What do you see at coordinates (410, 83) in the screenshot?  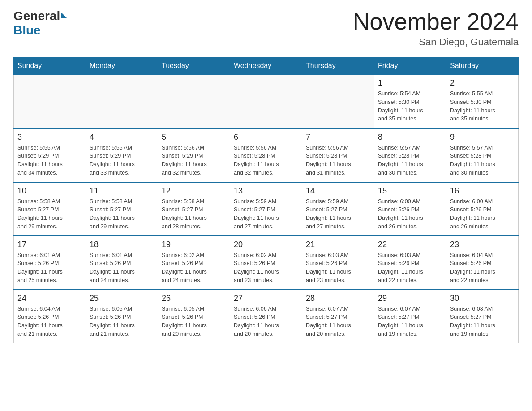 I see `day-number: 1` at bounding box center [410, 83].